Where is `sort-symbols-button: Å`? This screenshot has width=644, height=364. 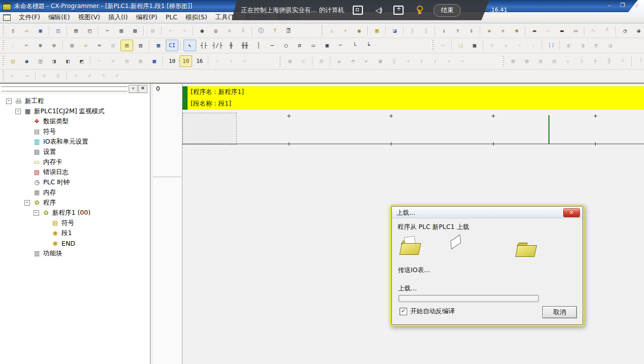 sort-symbols-button: Å is located at coordinates (243, 30).